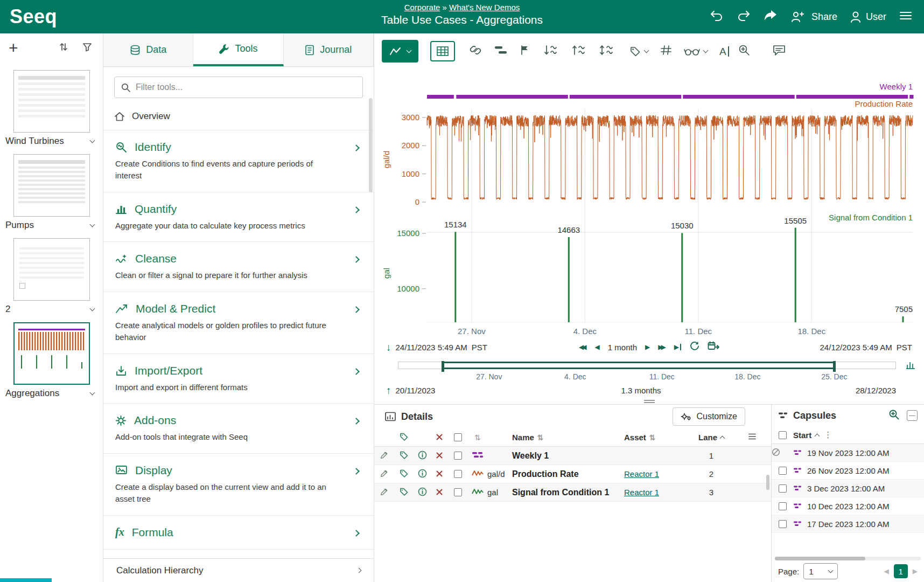  Describe the element at coordinates (848, 524) in the screenshot. I see `capsule-row: 17 Dec 2023 12:00 AM` at that location.